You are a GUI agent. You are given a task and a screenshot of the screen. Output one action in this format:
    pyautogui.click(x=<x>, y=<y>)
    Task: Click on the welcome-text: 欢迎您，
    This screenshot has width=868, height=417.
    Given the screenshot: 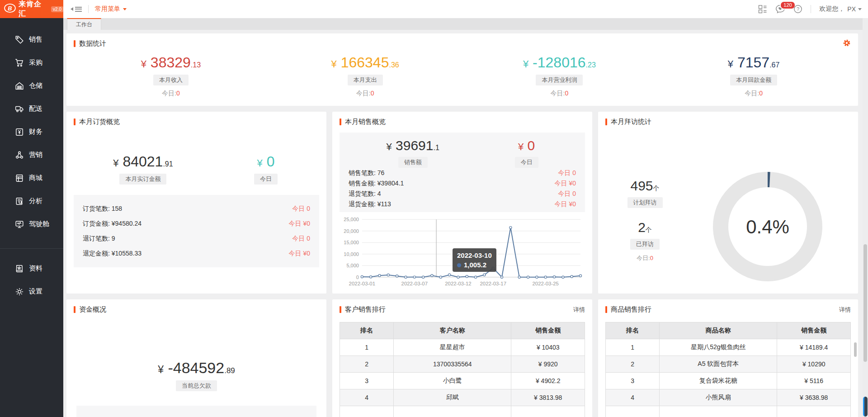 What is the action you would take?
    pyautogui.click(x=832, y=9)
    